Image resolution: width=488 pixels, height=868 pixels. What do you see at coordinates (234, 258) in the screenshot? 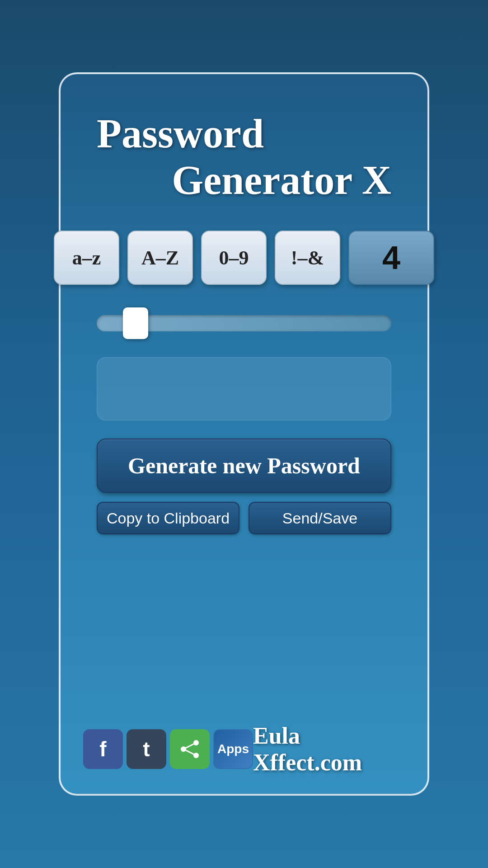
I see `charset-09-button: 0–9` at bounding box center [234, 258].